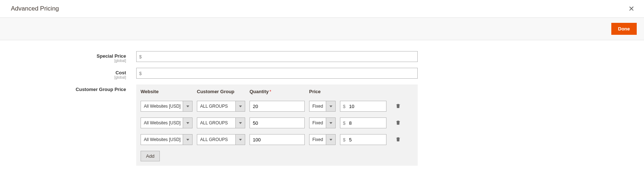 The image size is (644, 182). I want to click on add-row-button: Add, so click(150, 156).